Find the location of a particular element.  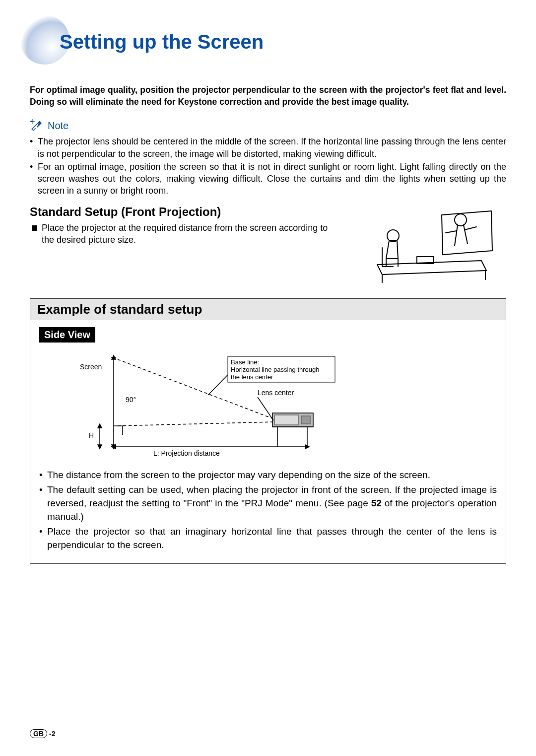

page-title: Setting up the Screen is located at coordinates (162, 42).